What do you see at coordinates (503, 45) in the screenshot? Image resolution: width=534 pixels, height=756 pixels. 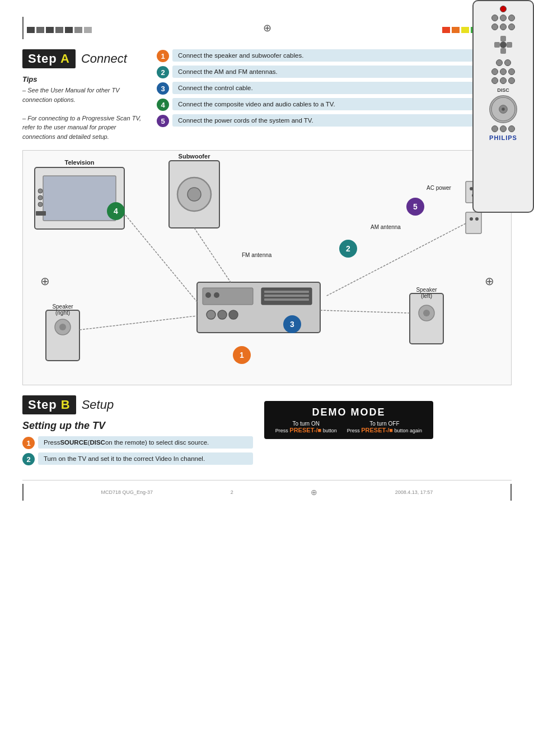 I see `remote-dpad` at bounding box center [503, 45].